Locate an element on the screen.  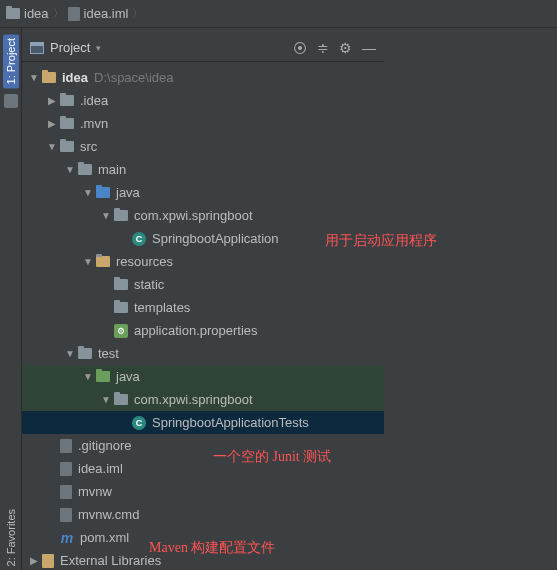
node-label: SpringbootApplicationTests is located at coordinates (230, 422).